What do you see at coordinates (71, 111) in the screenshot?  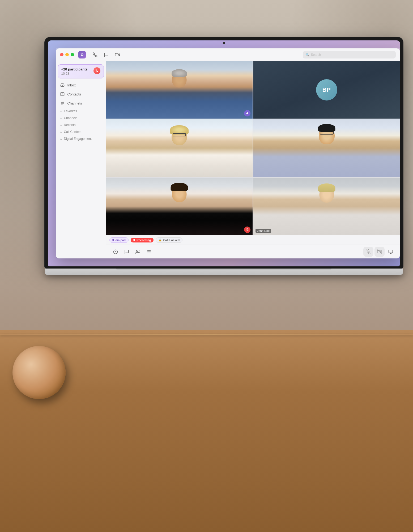 I see `favorites-section-label: Favorites` at bounding box center [71, 111].